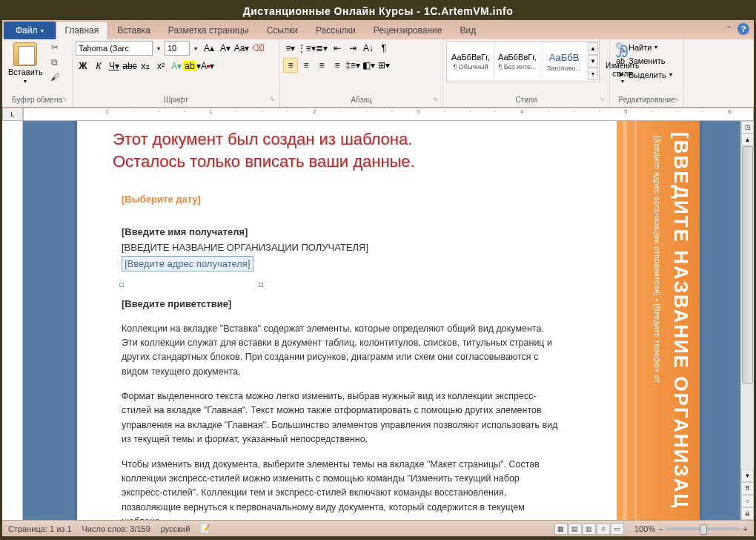  Describe the element at coordinates (743, 29) in the screenshot. I see `help-icon: ?` at that location.